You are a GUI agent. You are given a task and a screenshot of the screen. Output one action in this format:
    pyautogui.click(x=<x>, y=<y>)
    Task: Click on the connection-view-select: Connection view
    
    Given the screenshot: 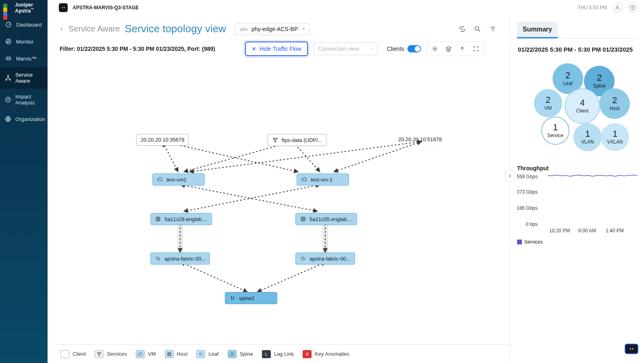 What is the action you would take?
    pyautogui.click(x=346, y=49)
    